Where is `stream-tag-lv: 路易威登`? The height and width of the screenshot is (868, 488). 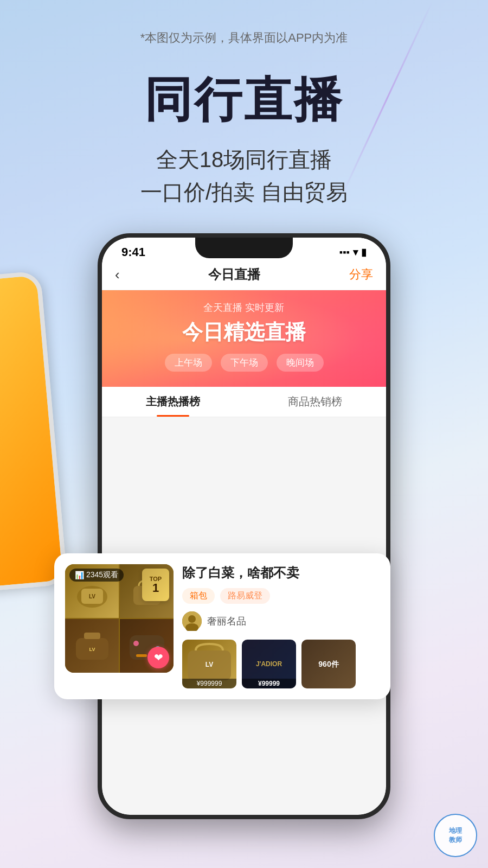 stream-tag-lv: 路易威登 is located at coordinates (245, 596).